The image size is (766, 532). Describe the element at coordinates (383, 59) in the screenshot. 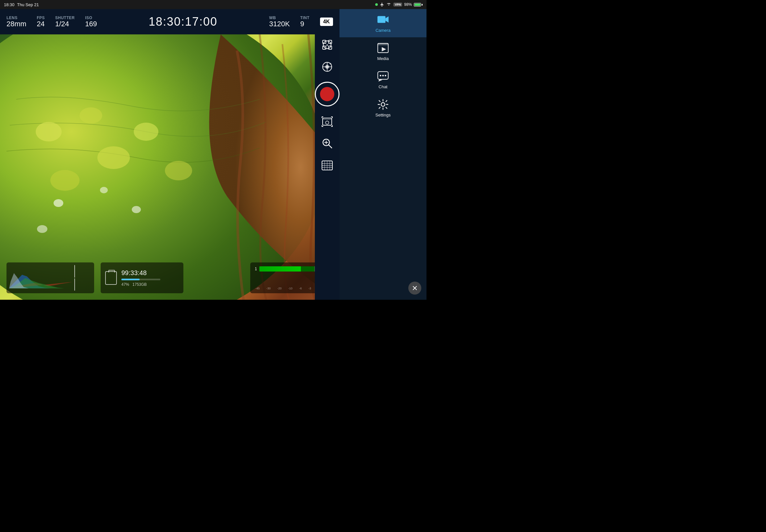

I see `nav-label-media: Media` at that location.